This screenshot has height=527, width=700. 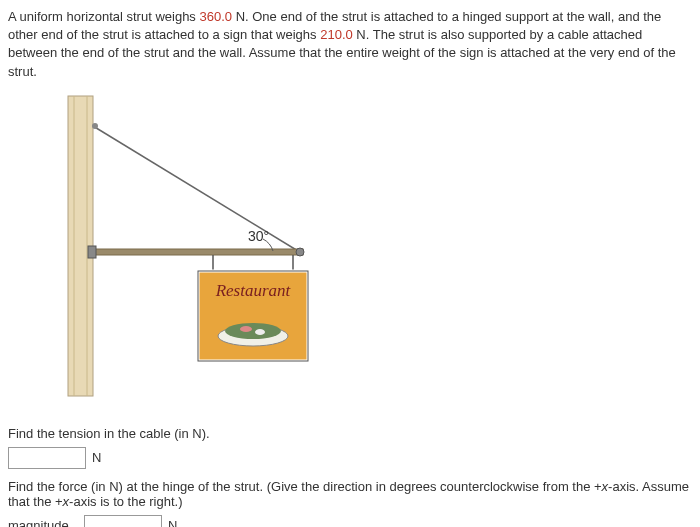 I want to click on tension-input, so click(x=47, y=458).